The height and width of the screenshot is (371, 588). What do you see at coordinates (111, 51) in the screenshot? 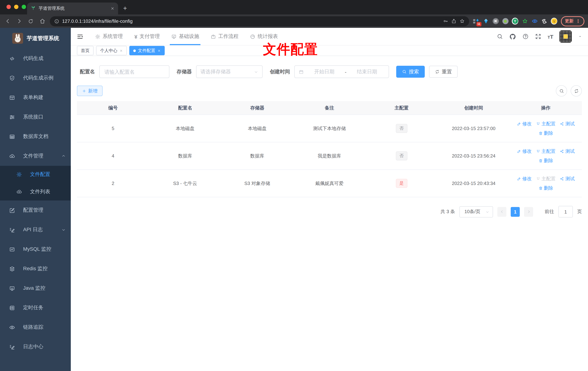
I see `tag-profile: 个人中心` at bounding box center [111, 51].